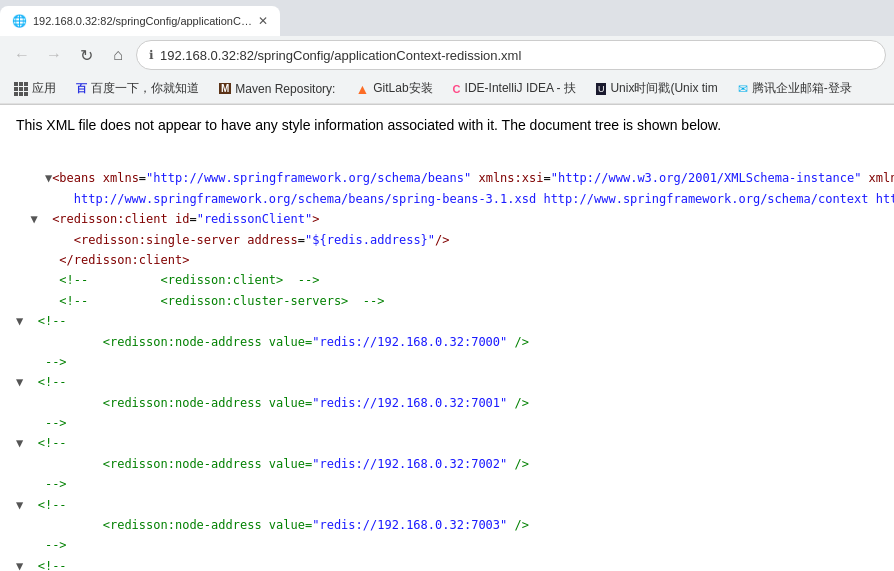 The width and height of the screenshot is (894, 571). I want to click on home-button: ⌂, so click(118, 55).